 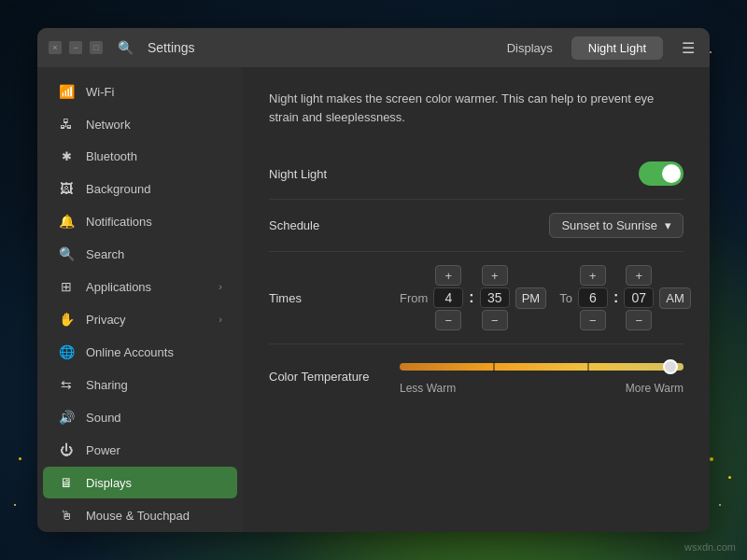 What do you see at coordinates (593, 298) in the screenshot?
I see `to-hour-spinner: + 6 −` at bounding box center [593, 298].